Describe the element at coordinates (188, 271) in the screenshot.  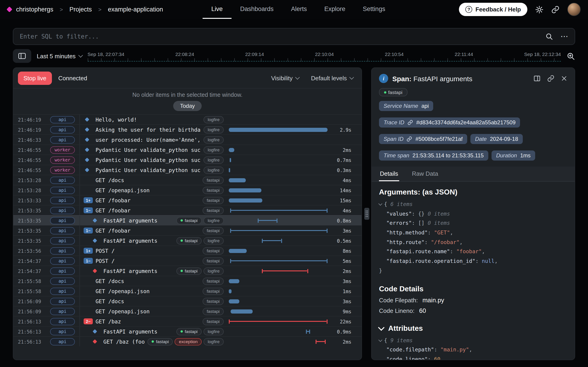
I see `trace-row: 21:54:37apiFastAPI argumentsfastapilogfi…` at that location.